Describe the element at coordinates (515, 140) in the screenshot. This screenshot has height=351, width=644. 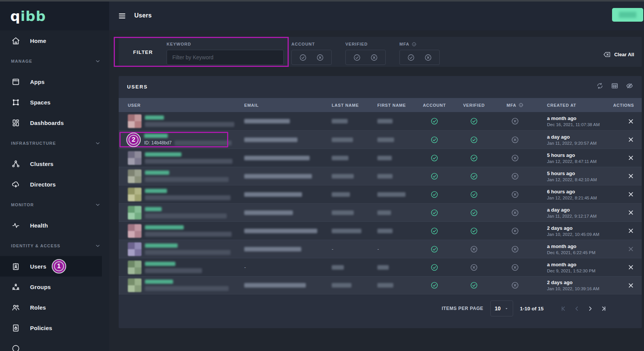
I see `x-circle-icon` at that location.